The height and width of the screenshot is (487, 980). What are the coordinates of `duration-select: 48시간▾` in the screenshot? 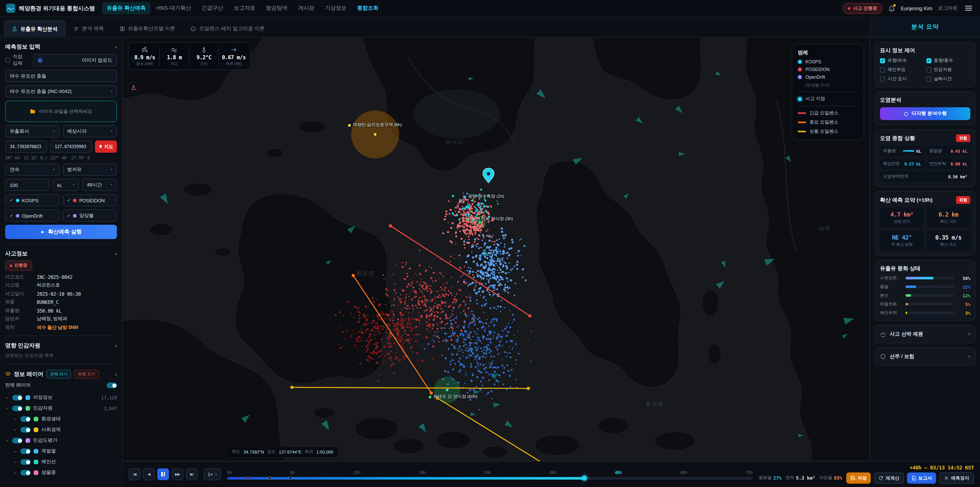 It's located at (100, 185).